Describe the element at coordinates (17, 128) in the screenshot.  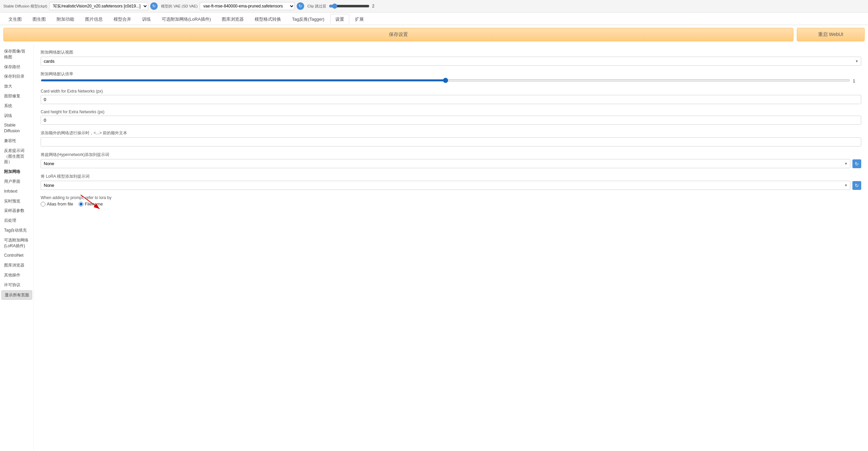
I see `sidebar-item-stable-diffusion: Stable Diffusion` at that location.